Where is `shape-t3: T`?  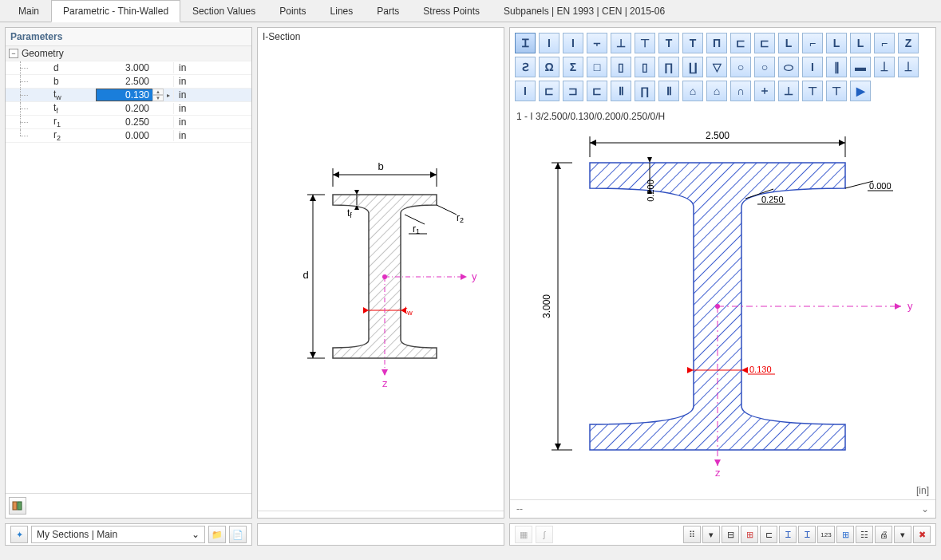
shape-t3: T is located at coordinates (693, 43).